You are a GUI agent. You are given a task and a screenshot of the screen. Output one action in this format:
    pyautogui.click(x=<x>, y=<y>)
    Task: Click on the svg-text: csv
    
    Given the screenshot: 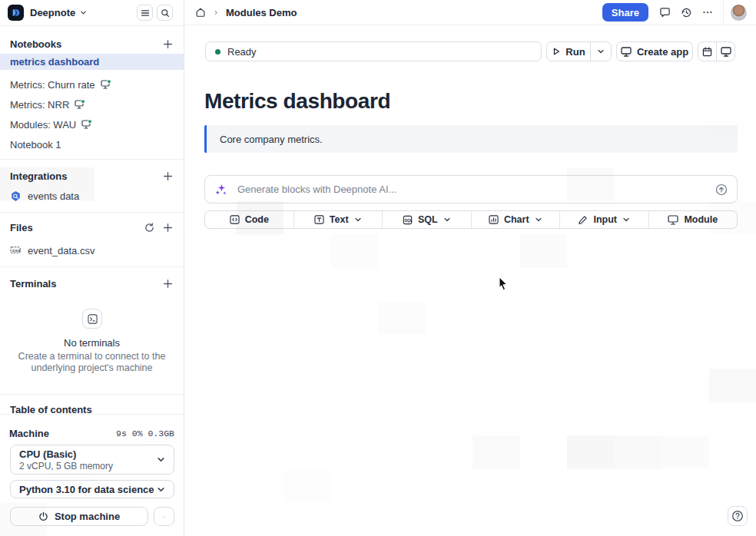 What is the action you would take?
    pyautogui.click(x=17, y=250)
    